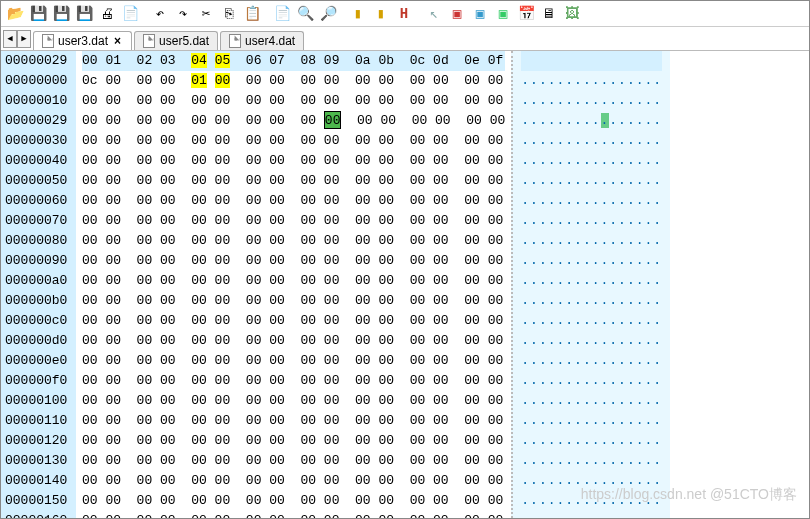 The height and width of the screenshot is (519, 810). What do you see at coordinates (270, 41) in the screenshot?
I see `tab-label: user4.dat` at bounding box center [270, 41].